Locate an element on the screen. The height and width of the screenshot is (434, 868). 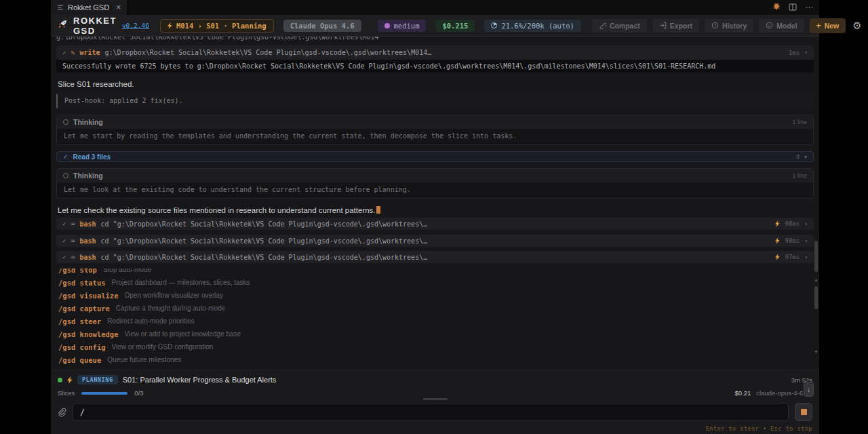
assistant-message: Slice S01 researched. is located at coordinates (435, 84).